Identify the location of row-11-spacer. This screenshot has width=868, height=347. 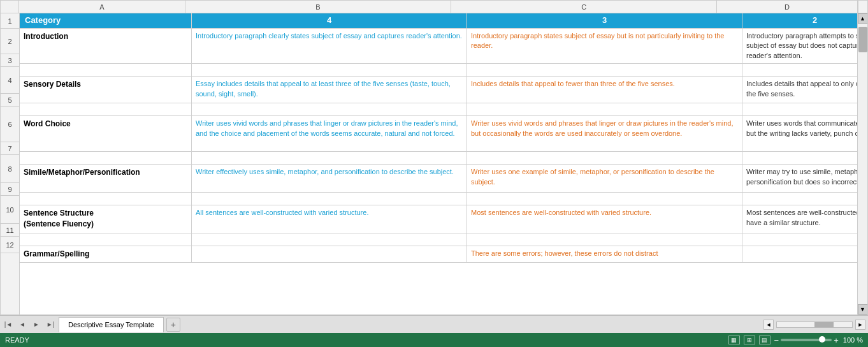
(438, 240).